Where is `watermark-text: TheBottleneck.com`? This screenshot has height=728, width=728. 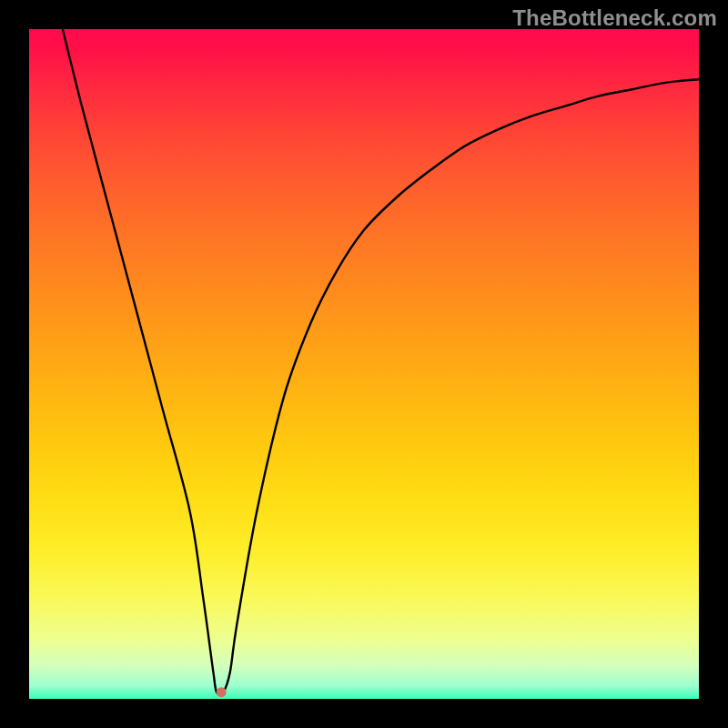 watermark-text: TheBottleneck.com is located at coordinates (615, 18).